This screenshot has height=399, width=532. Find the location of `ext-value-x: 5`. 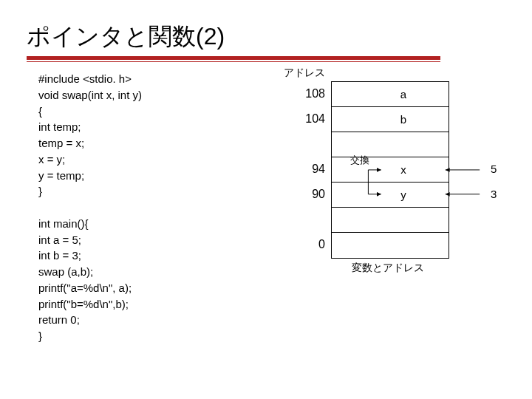

ext-value-x: 5 is located at coordinates (494, 168).